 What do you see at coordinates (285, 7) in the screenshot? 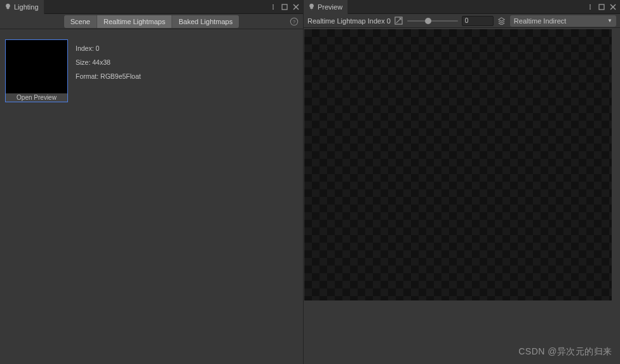
I see `lighting-window-controls` at bounding box center [285, 7].